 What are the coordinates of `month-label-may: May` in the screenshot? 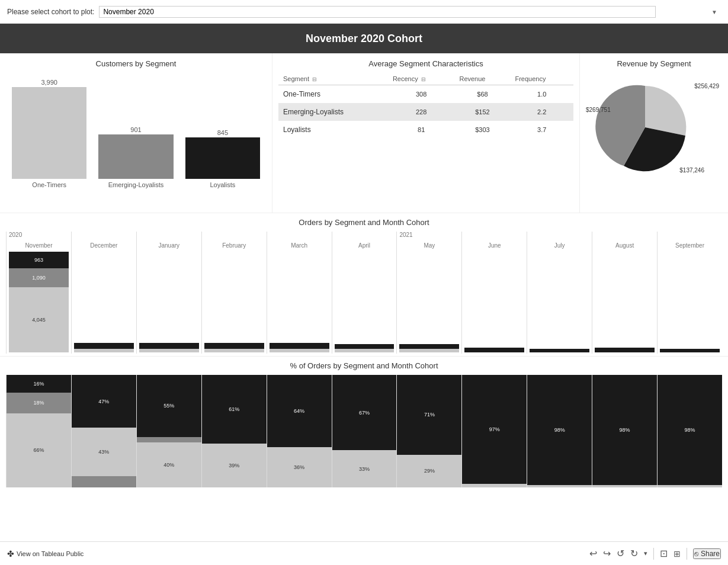 It's located at (429, 246).